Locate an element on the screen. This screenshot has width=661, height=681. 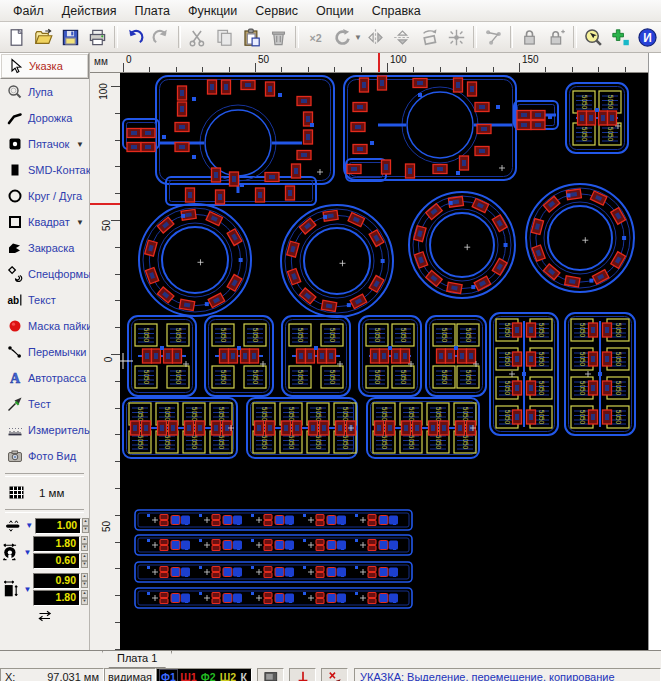
sidebar-tool-test: Тест is located at coordinates (44, 404).